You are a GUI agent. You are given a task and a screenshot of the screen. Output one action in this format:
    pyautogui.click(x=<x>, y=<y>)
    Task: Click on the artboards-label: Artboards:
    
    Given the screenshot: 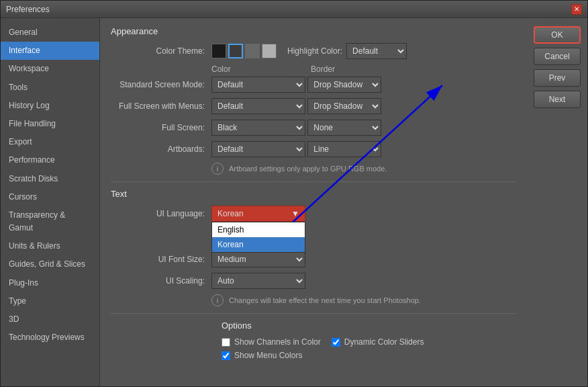 What is the action you would take?
    pyautogui.click(x=161, y=149)
    